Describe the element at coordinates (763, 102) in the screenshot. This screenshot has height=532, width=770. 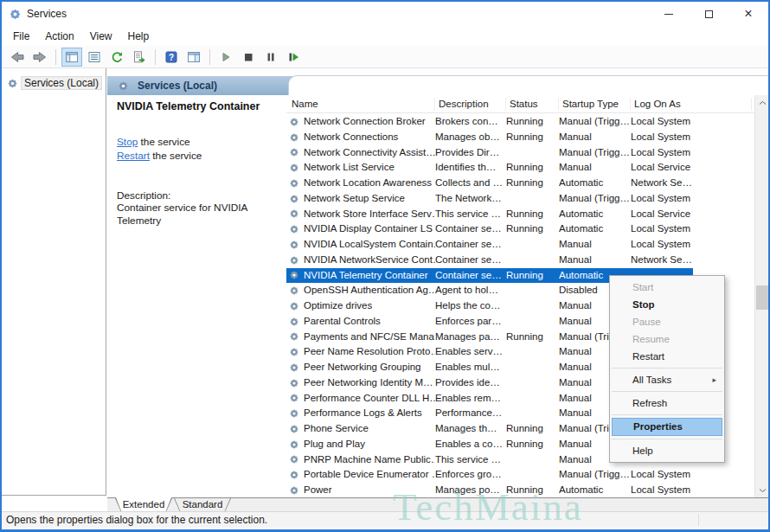
I see `scroll-up-button` at that location.